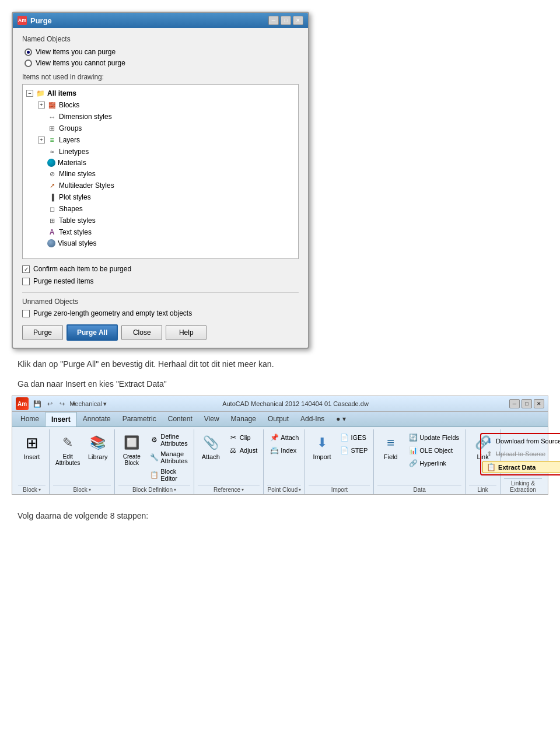  What do you see at coordinates (168, 440) in the screenshot?
I see `define-attributes-button: ⚙ DefineAttributes` at bounding box center [168, 440].